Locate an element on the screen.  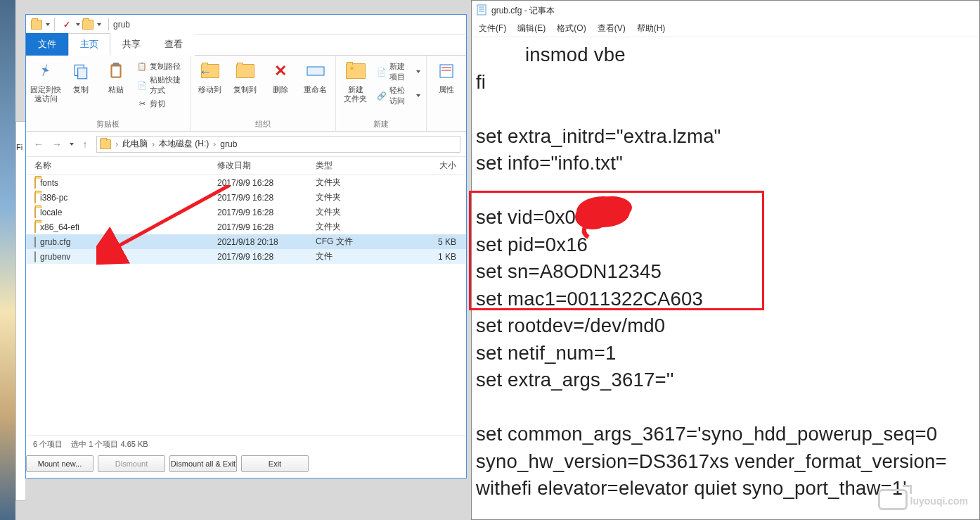
col-name: 名称 is located at coordinates (126, 166).